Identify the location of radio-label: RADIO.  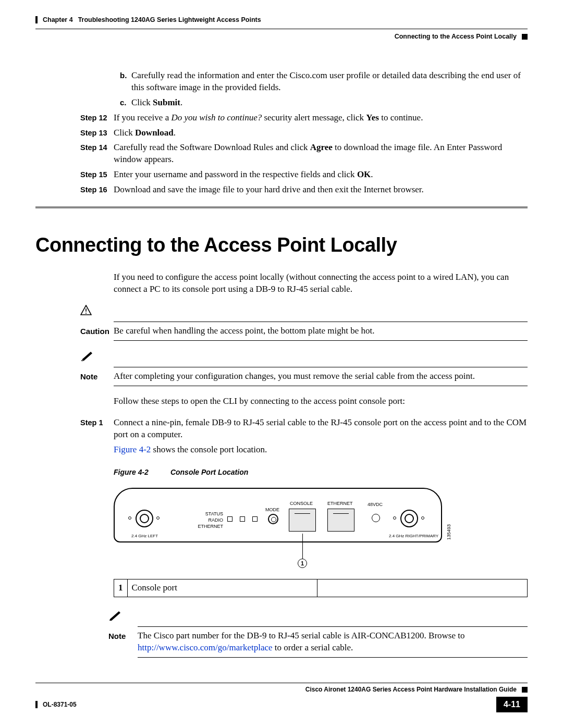
(208, 520).